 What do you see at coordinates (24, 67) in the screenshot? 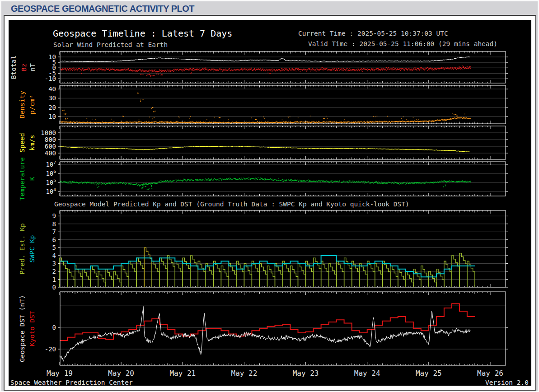
I see `svg-text: Bz` at bounding box center [24, 67].